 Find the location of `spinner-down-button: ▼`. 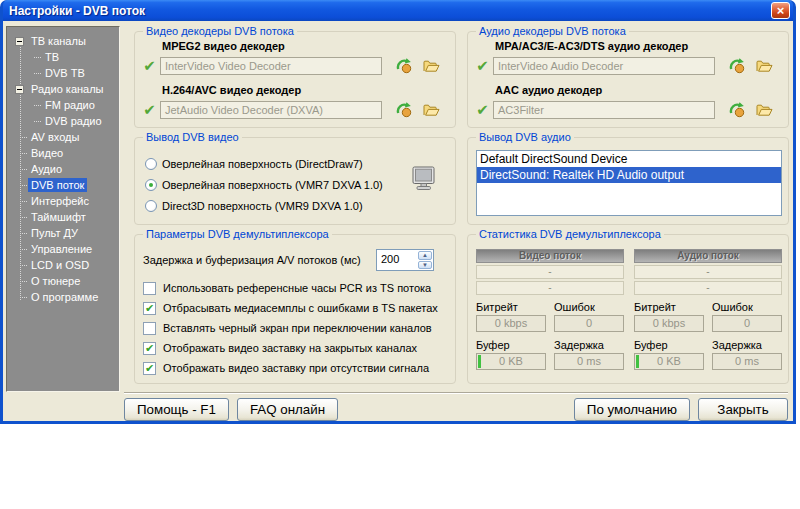

spinner-down-button: ▼ is located at coordinates (425, 266).